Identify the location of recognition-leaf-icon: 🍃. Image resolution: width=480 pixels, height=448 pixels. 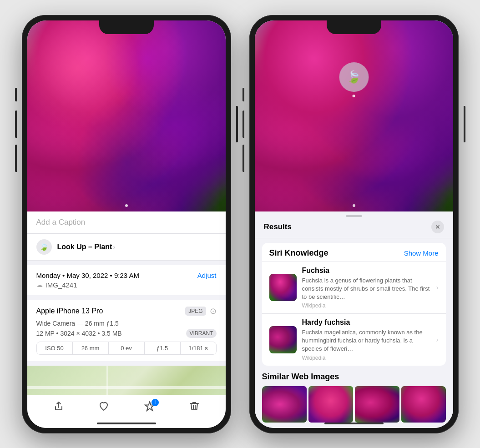
(354, 77).